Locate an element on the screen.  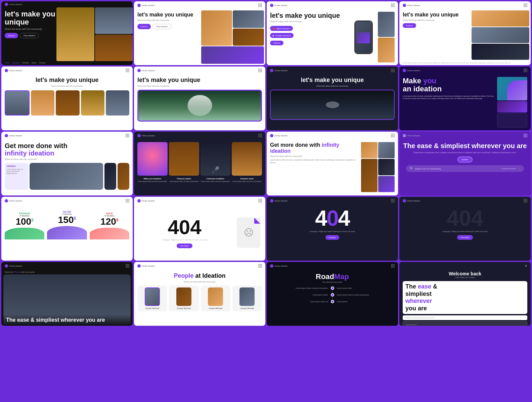
menu-icon-r4c2 is located at coordinates (260, 201).